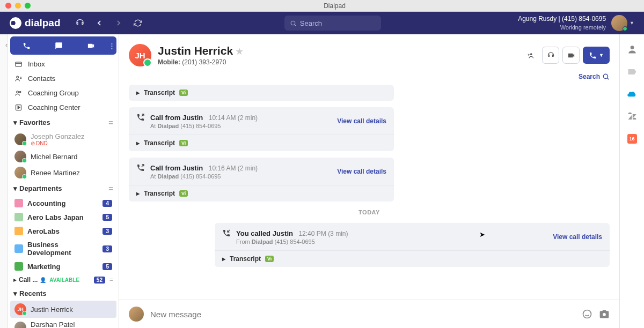 The width and height of the screenshot is (644, 328). Describe the element at coordinates (16, 23) in the screenshot. I see `logo-mark-icon` at that location.